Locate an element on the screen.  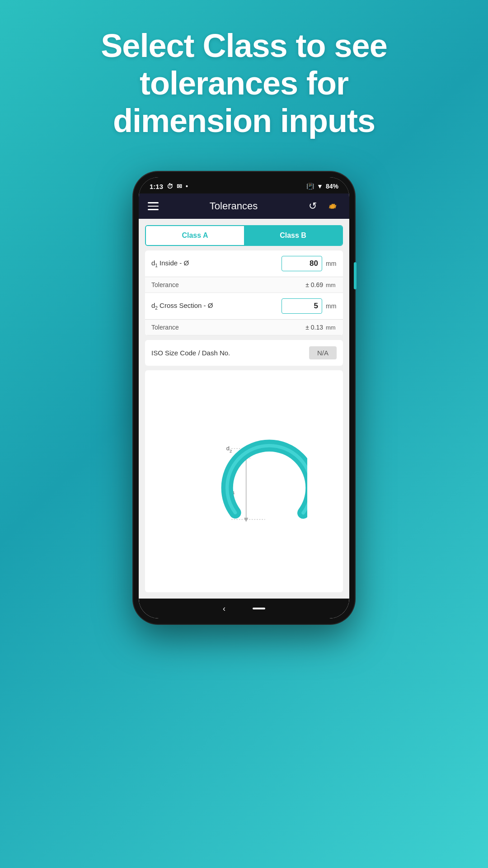
status-left: 1:13 ⏱ ✉ • is located at coordinates (169, 186).